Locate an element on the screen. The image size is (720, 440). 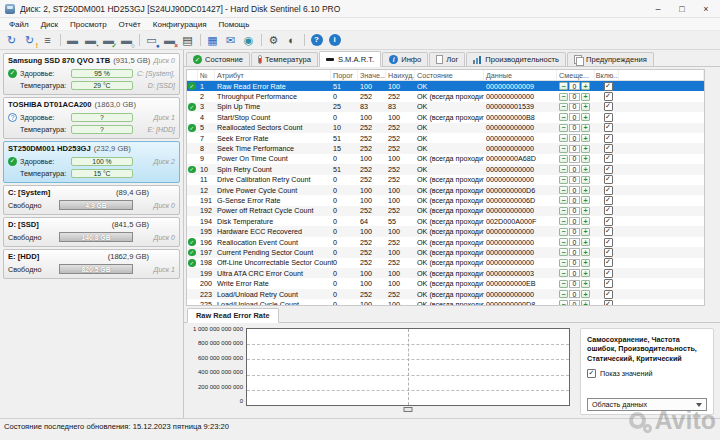
table-row: 11 Drive Calibration Retry Count 0 252 2… is located at coordinates (446, 180).